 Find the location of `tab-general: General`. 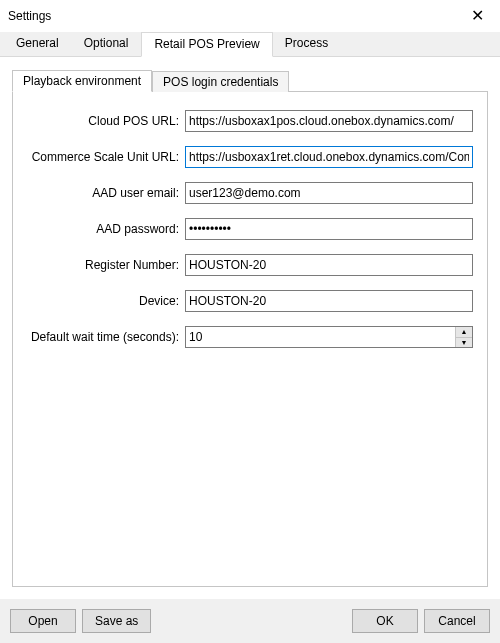

tab-general: General is located at coordinates (38, 44).